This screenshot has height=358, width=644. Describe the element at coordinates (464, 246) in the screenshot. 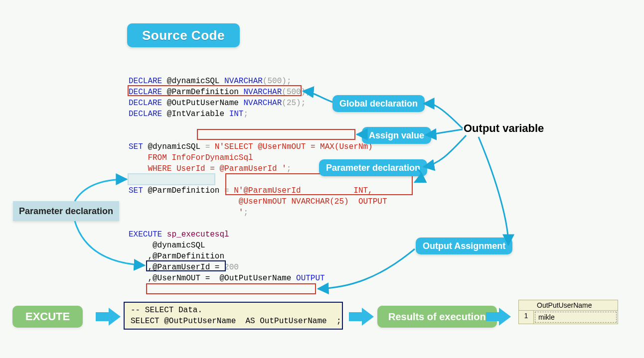

I see `badge-output-assignment: Output Assignment` at that location.